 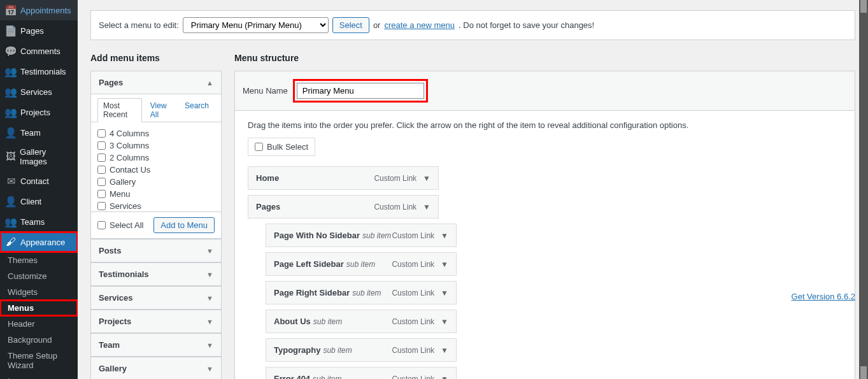 I want to click on bulk-select-checkbox, so click(x=259, y=147).